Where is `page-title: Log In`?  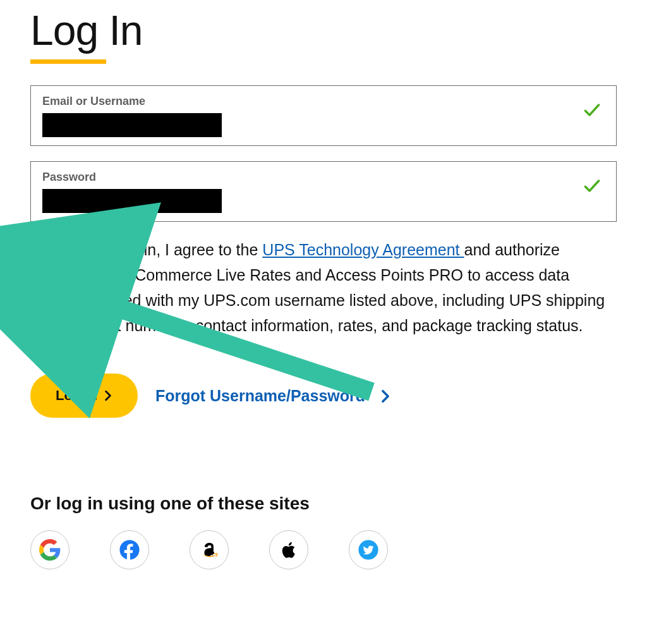
page-title: Log In is located at coordinates (324, 30).